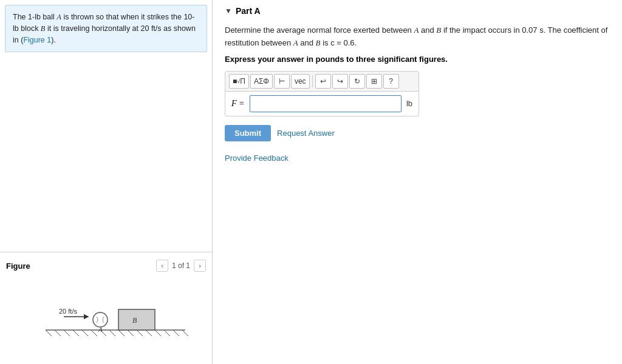  What do you see at coordinates (357, 81) in the screenshot?
I see `reset-button: ↻` at bounding box center [357, 81].